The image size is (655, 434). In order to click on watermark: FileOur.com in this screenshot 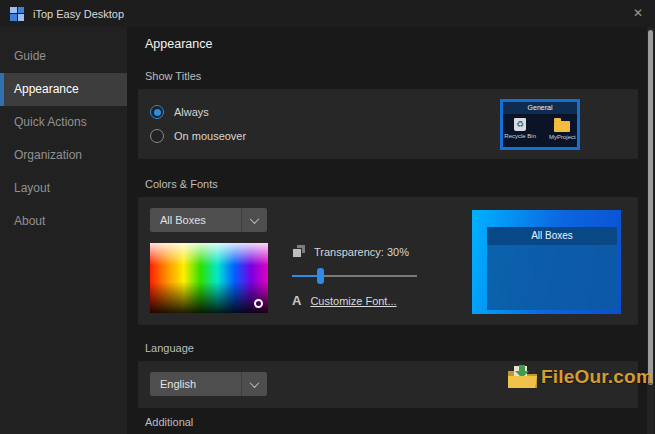, I will do `click(579, 376)`.